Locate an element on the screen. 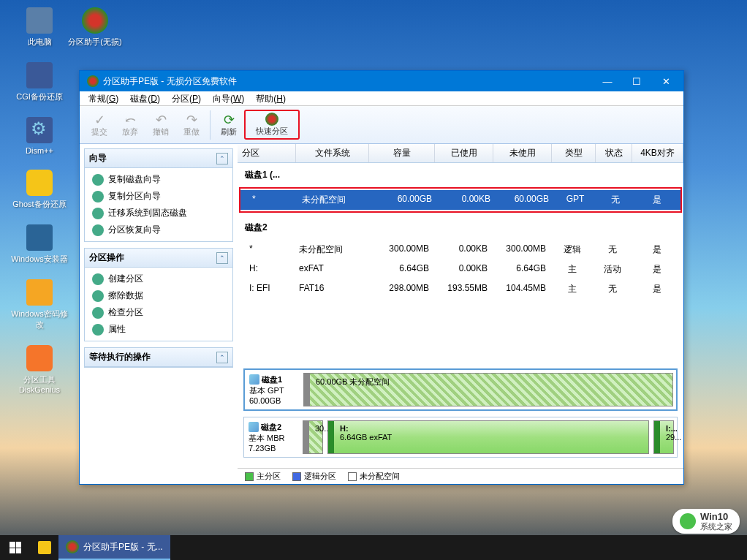 This screenshot has height=560, width=747. windows-icon is located at coordinates (15, 548).